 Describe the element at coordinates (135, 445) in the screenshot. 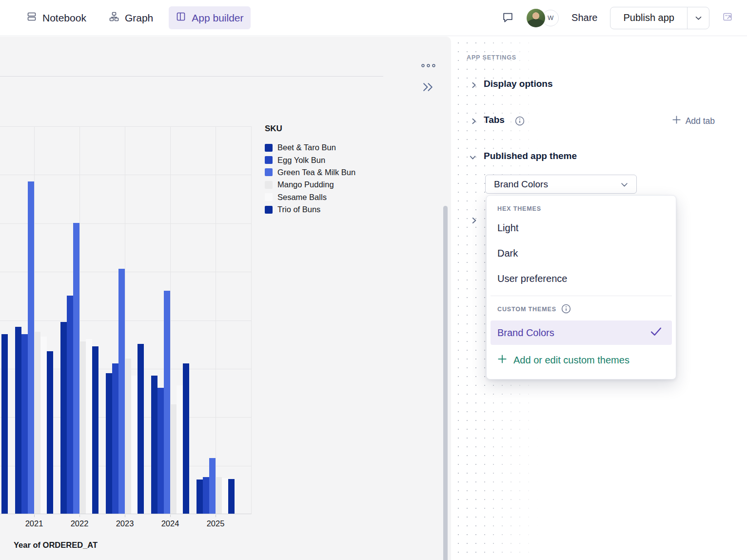

I see `bar-2023-sesame-balls` at that location.